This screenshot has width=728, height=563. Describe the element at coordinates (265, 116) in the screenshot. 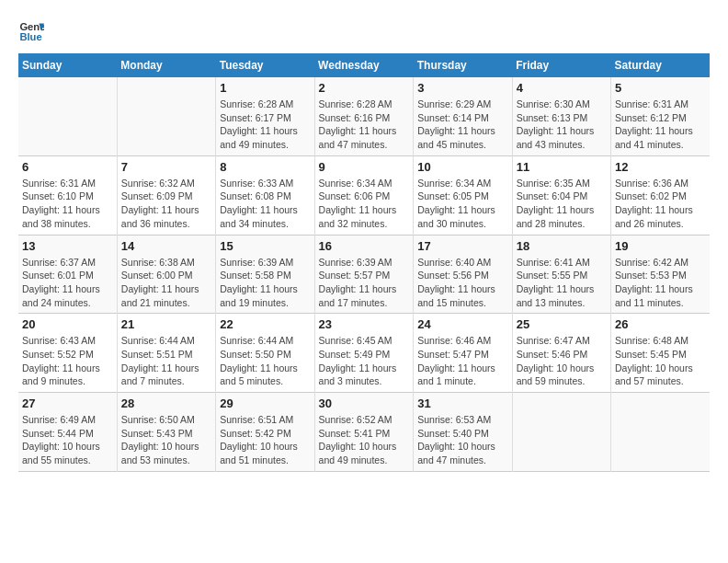

I see `calendar-cell: 1Sunrise: 6:28 AM Sunset: 6:17 PM Daylig…` at that location.